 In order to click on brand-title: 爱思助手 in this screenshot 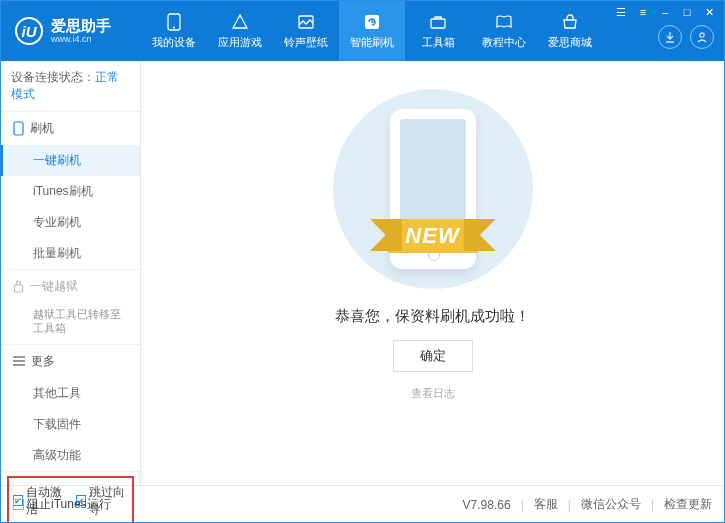, I will do `click(81, 26)`.